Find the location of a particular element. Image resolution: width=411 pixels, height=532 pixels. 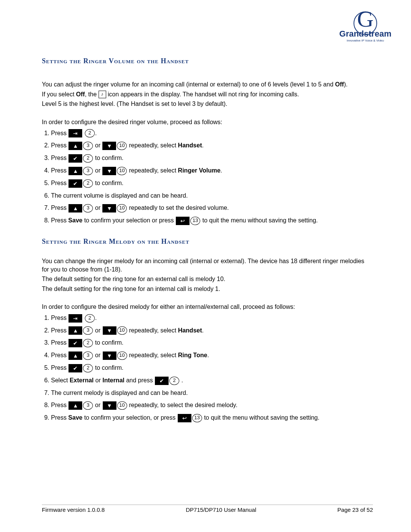

text: Select is located at coordinates (60, 380).